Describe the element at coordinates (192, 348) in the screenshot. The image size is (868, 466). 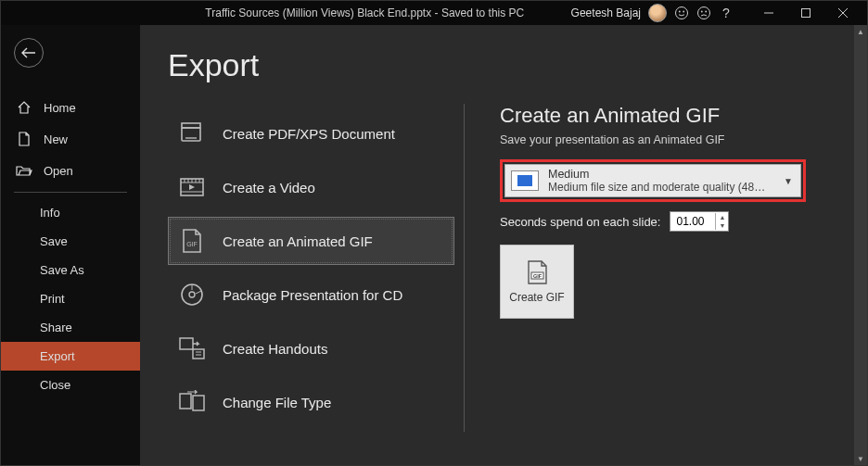
I see `handouts-icon` at that location.